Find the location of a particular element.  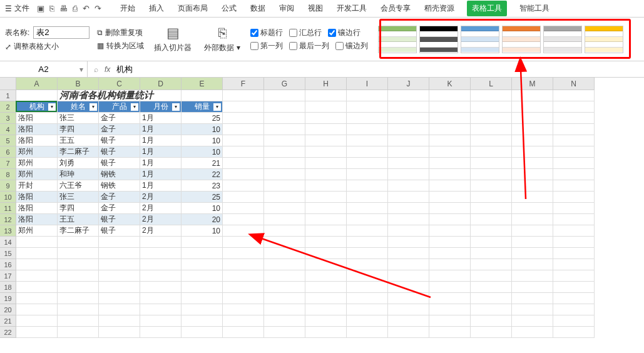

cb-header-row: 标题行 is located at coordinates (267, 33).